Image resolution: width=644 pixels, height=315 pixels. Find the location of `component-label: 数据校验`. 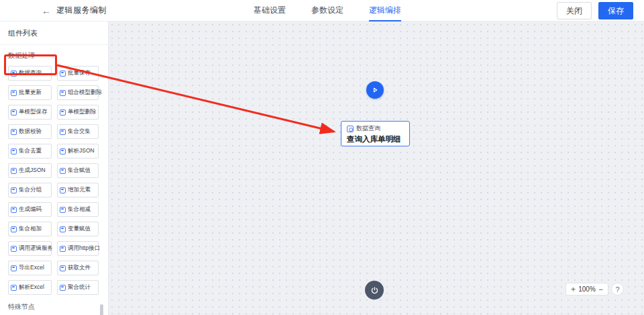

component-label: 数据校验 is located at coordinates (30, 132).